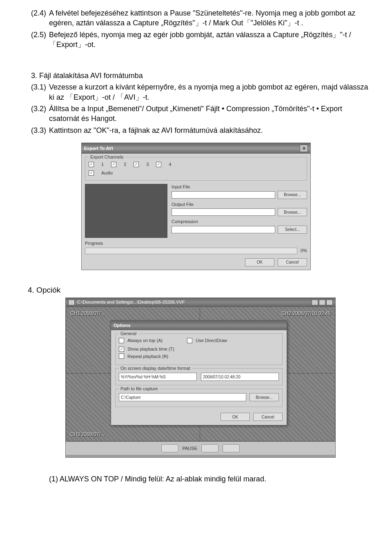 This screenshot has height=557, width=392. What do you see at coordinates (183, 397) in the screenshot?
I see `capture-path-field: C:\Capture` at bounding box center [183, 397].